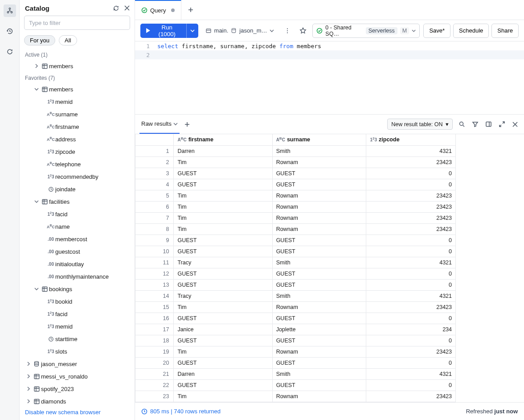 The height and width of the screenshot is (420, 524). I want to click on tree-item: messi_vs_ronaldo, so click(77, 376).